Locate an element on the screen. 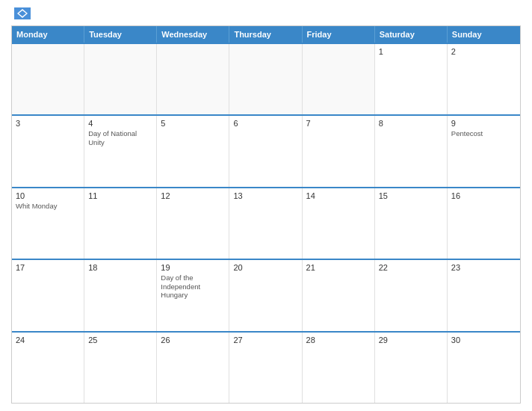 The width and height of the screenshot is (532, 411). day-number: 10 is located at coordinates (48, 196).